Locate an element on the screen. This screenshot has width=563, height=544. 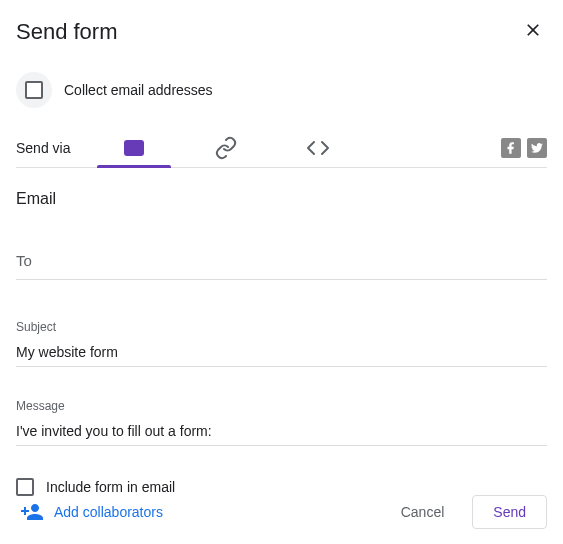
collect-emails-checkbox-wrapper is located at coordinates (34, 90).